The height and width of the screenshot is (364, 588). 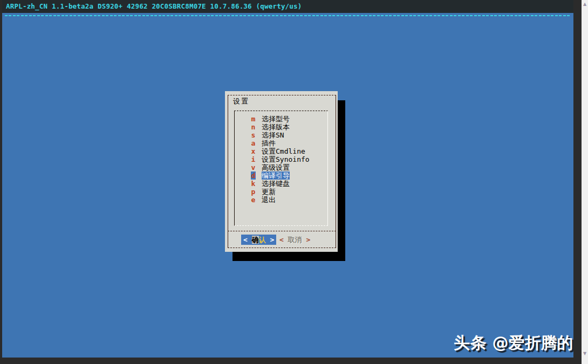 I want to click on menu-item-hotkey: s, so click(x=254, y=135).